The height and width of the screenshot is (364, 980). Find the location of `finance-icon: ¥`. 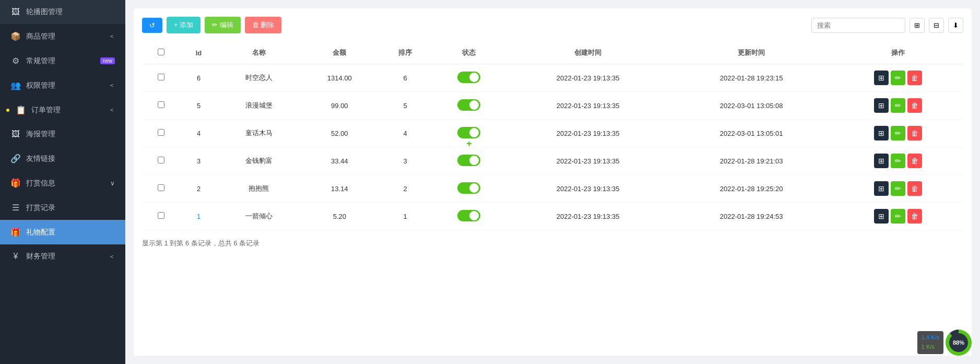

finance-icon: ¥ is located at coordinates (16, 256).